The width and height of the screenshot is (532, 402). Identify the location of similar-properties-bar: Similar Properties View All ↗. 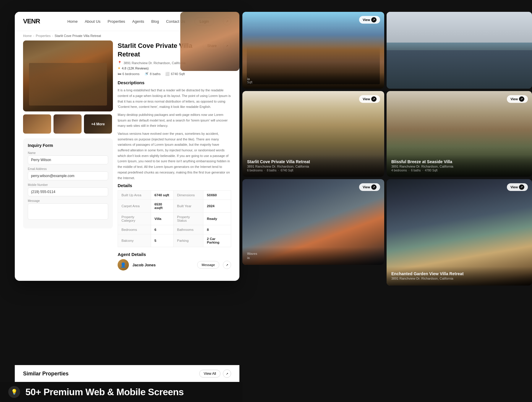
(127, 374).